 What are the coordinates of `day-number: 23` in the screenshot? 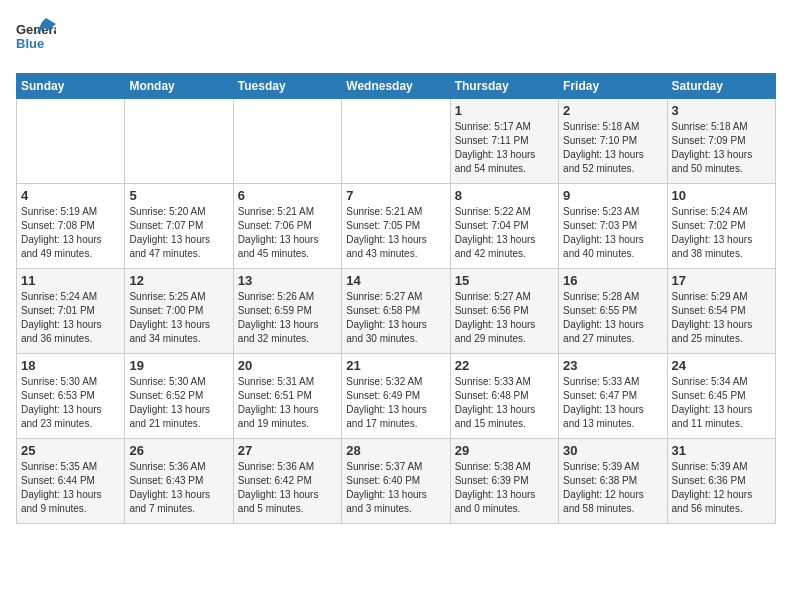 It's located at (612, 366).